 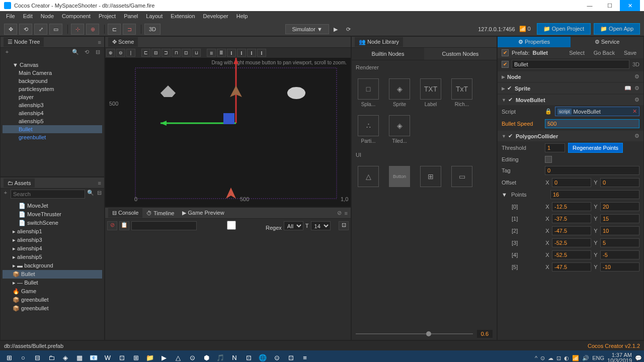 What do you see at coordinates (186, 53) in the screenshot?
I see `align-mid-icon: ⊡` at bounding box center [186, 53].